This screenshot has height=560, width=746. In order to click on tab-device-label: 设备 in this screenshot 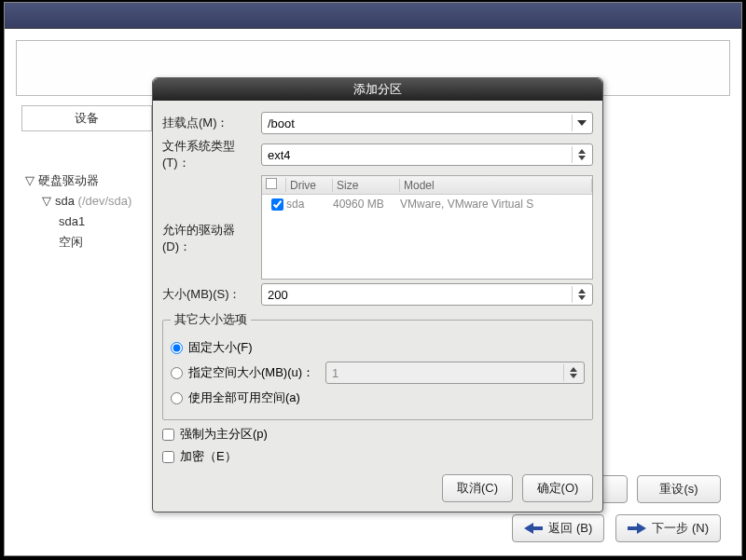, I will do `click(87, 118)`.